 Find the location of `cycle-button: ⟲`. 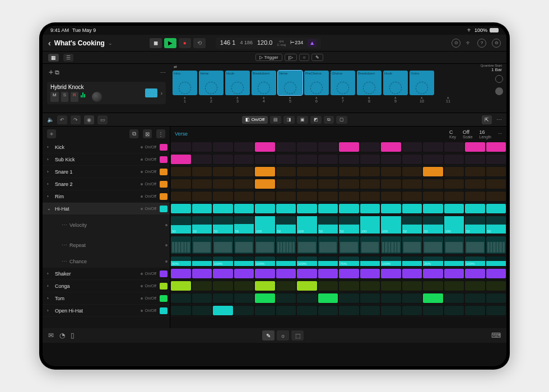

cycle-button: ⟲ is located at coordinates (199, 43).